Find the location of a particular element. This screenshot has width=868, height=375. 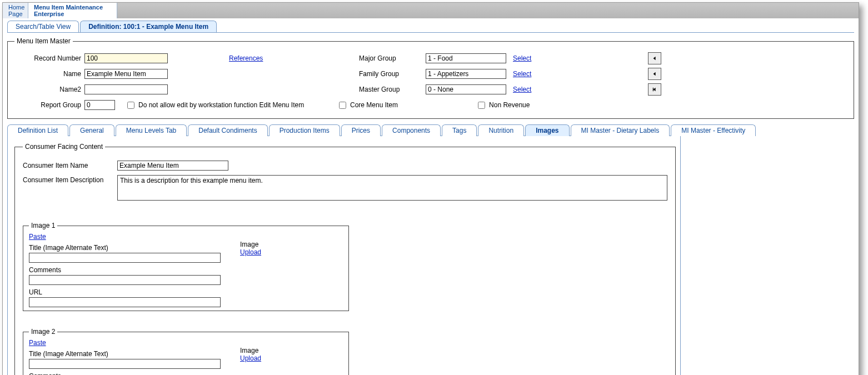

sub-tab-production-items: Production Items is located at coordinates (305, 130).